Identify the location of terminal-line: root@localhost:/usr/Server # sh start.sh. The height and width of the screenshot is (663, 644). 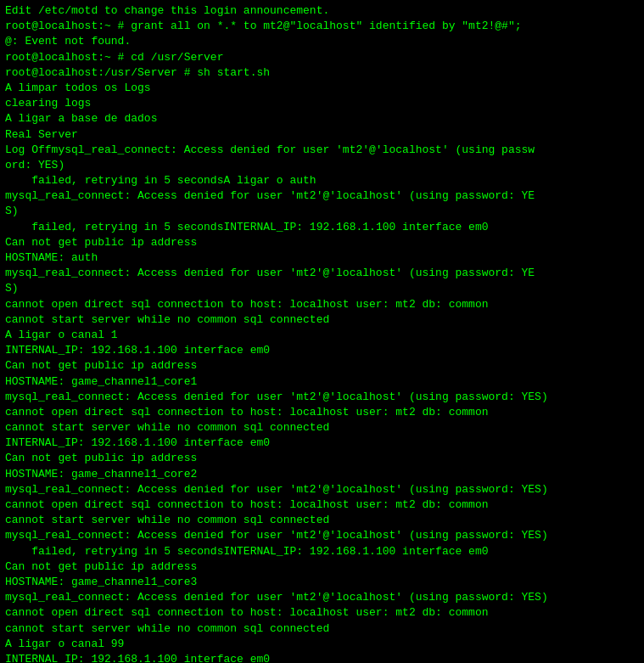
(322, 73).